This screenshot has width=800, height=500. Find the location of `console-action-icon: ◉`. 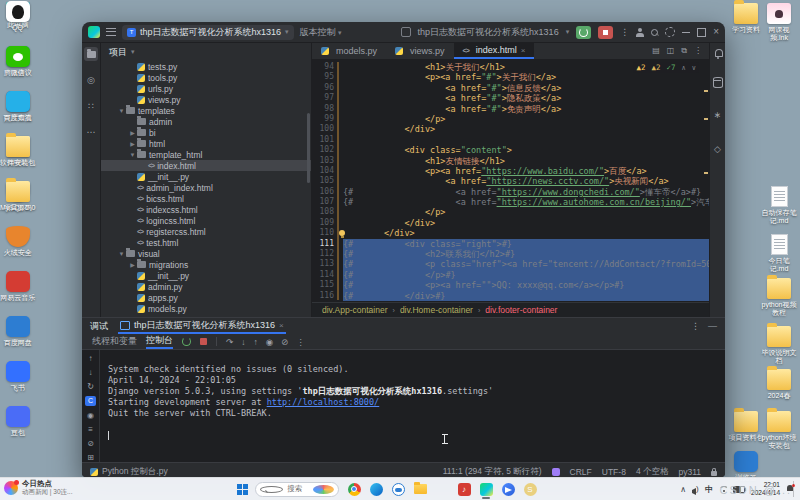

console-action-icon: ◉ is located at coordinates (90, 416).